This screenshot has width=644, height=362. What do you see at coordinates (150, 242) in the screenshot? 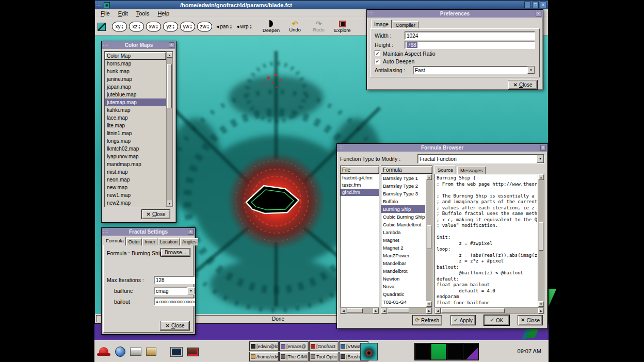
I see `tab-inner: Inner` at bounding box center [150, 242].